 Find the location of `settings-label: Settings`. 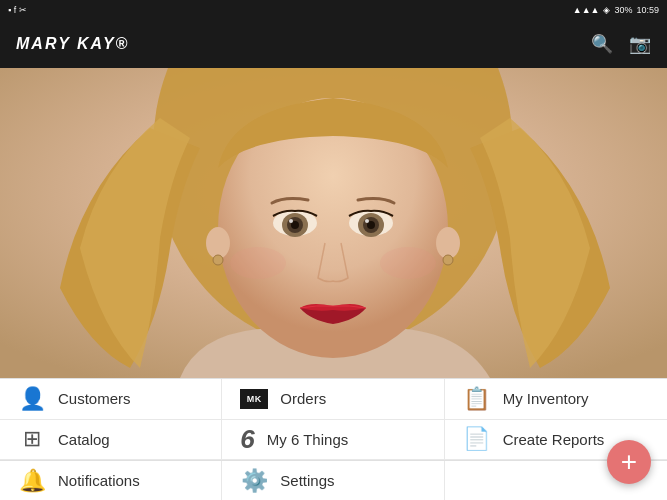

settings-label: Settings is located at coordinates (307, 480).